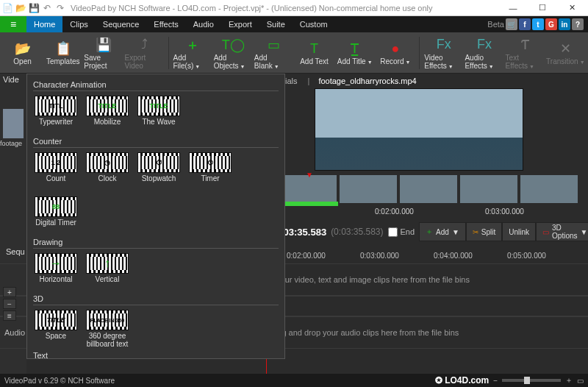  Describe the element at coordinates (60, 381) in the screenshot. I see `status-version: VideoPad v 6.29 © NCH Software` at that location.